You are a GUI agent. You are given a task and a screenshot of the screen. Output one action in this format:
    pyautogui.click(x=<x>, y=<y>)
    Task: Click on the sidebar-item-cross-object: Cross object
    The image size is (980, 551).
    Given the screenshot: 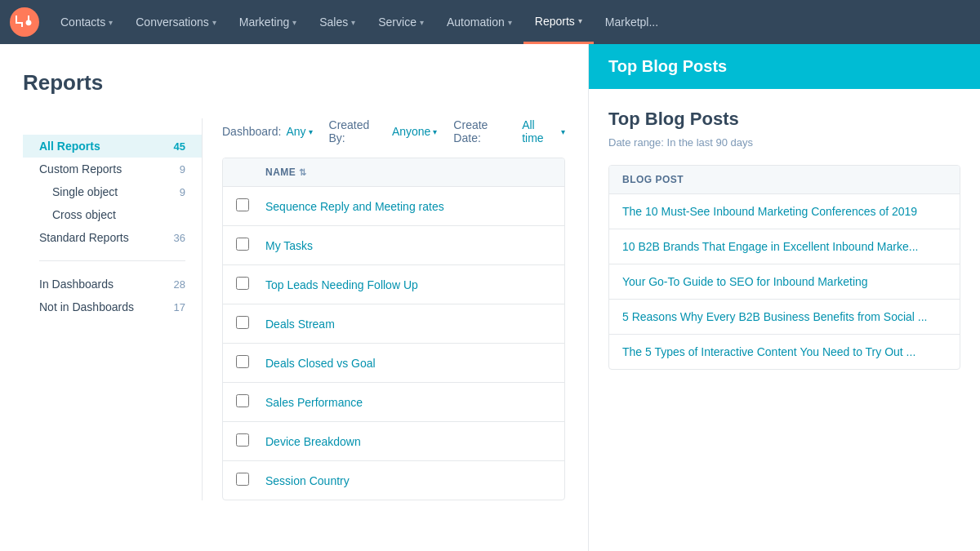 What is the action you would take?
    pyautogui.click(x=113, y=215)
    